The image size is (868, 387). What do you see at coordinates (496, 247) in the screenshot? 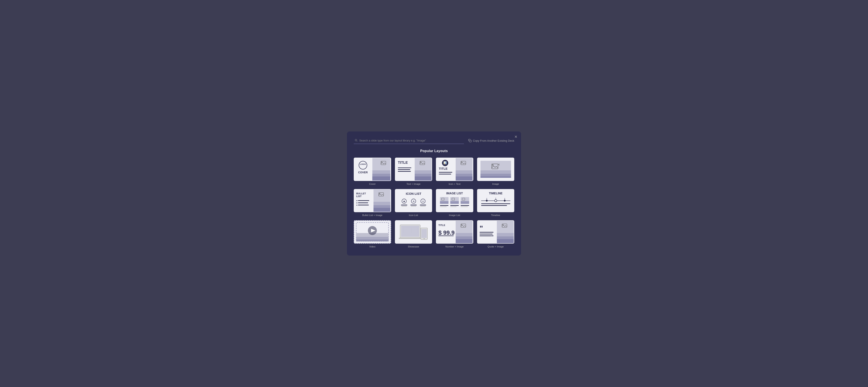
I see `layout-label-quote-image: Quote + Image` at bounding box center [496, 247].